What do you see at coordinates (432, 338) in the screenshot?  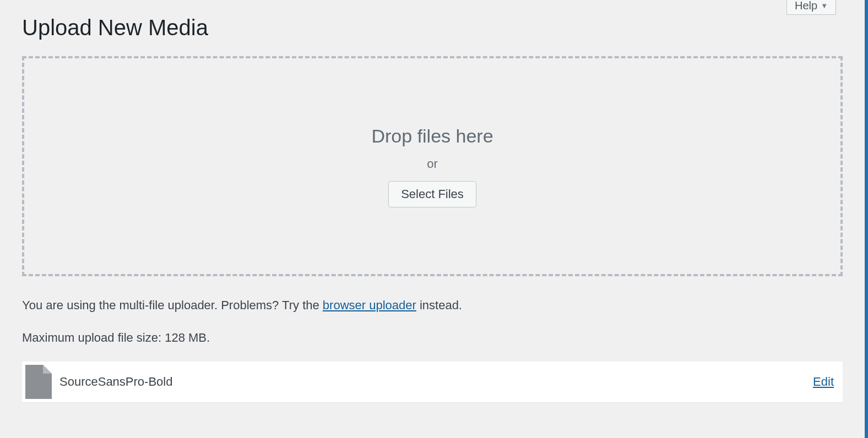 I see `max-upload-size: Maximum upload file size: 128 MB.` at bounding box center [432, 338].